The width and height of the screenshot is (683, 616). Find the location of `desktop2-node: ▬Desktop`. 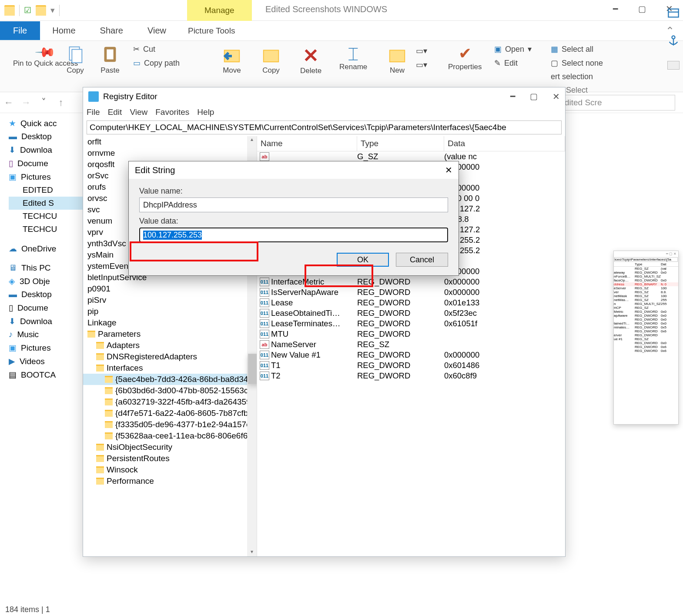

desktop2-node: ▬Desktop is located at coordinates (46, 295).